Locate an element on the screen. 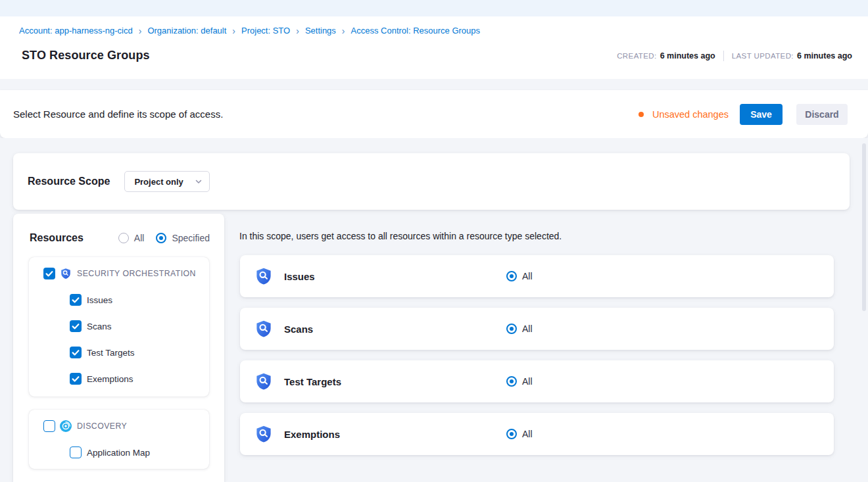 Image resolution: width=868 pixels, height=482 pixels. child-label: Exemptions is located at coordinates (110, 379).